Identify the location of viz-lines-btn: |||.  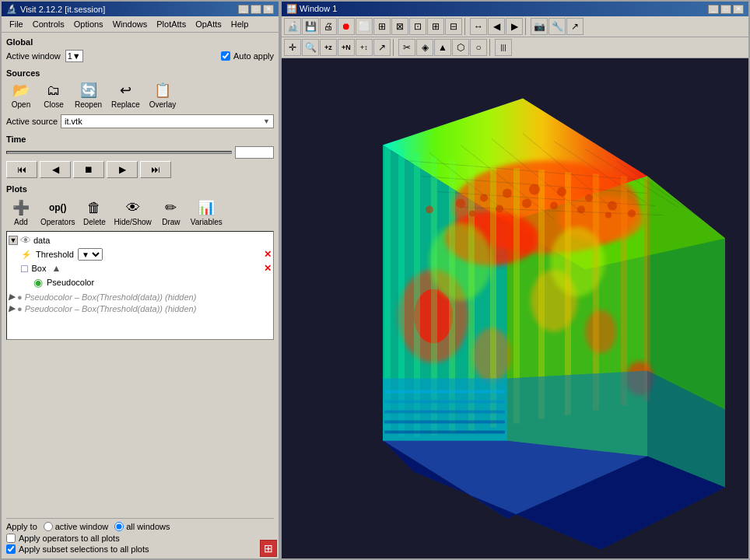
(503, 47).